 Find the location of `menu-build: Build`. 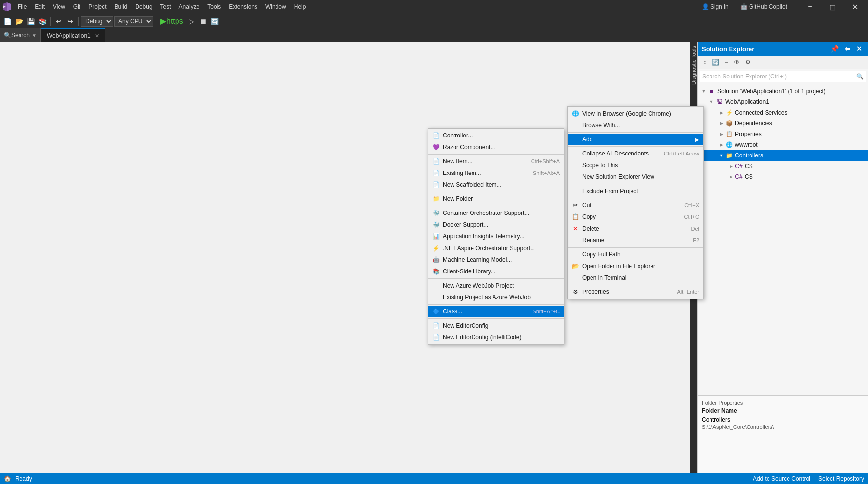

menu-build: Build is located at coordinates (121, 7).